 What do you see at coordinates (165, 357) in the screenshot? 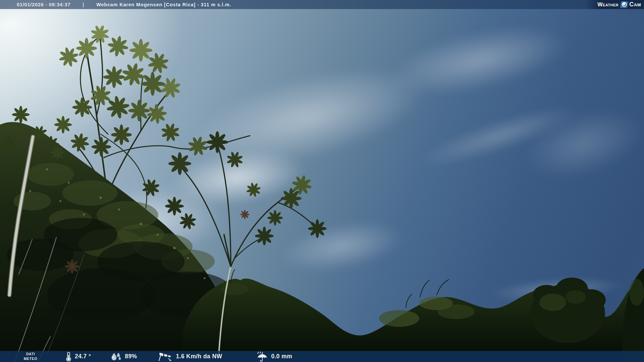
I see `windsock-icon` at bounding box center [165, 357].